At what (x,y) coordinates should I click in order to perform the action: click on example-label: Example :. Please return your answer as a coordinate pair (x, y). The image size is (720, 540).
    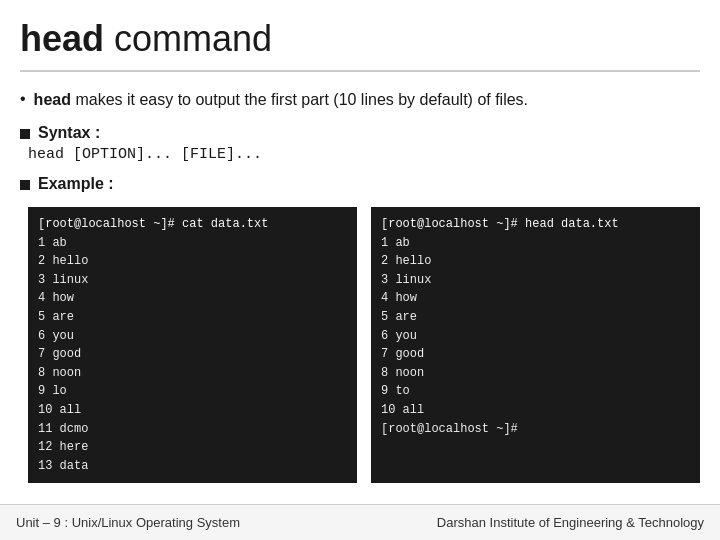
    Looking at the image, I should click on (76, 184).